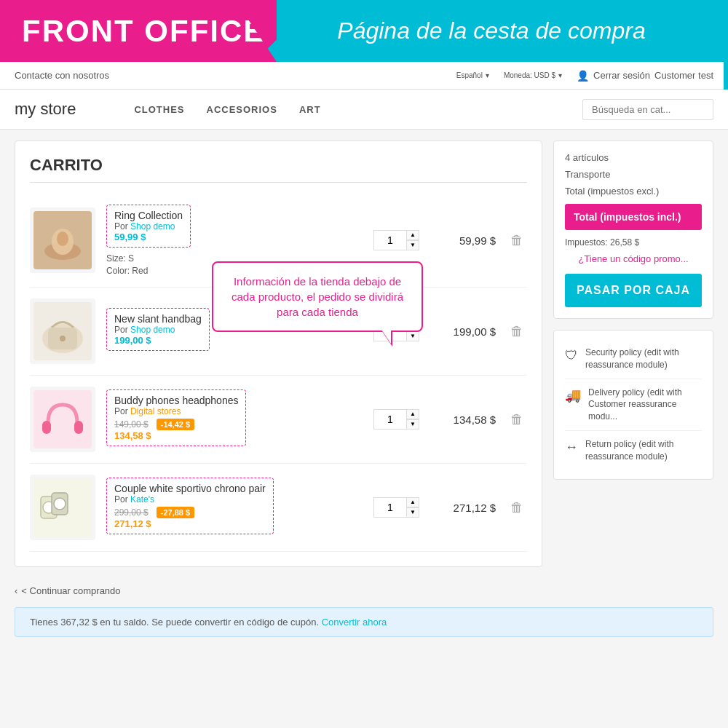 The height and width of the screenshot is (728, 728). Describe the element at coordinates (364, 76) in the screenshot. I see `top-nav: Contacte con nosotros Español ▾ Moneda: …` at that location.